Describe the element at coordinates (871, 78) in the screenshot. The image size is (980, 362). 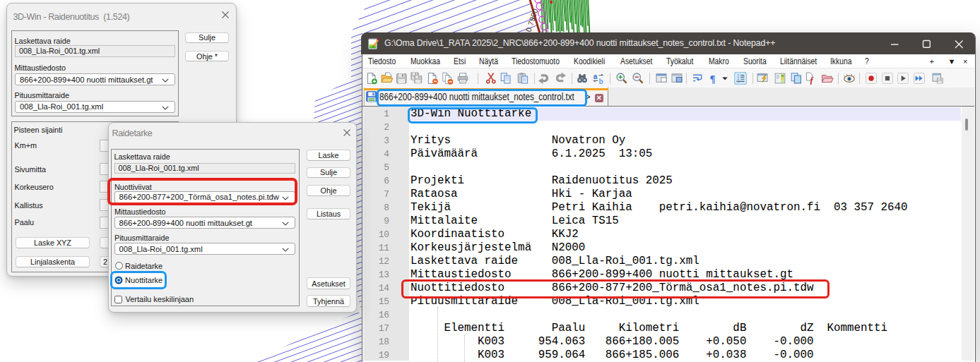
I see `macro-record-icon` at that location.